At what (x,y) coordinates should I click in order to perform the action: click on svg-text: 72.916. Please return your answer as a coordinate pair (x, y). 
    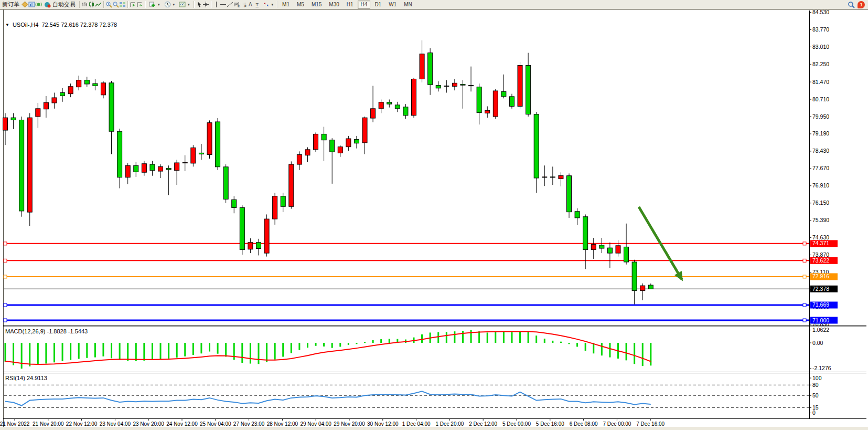
    Looking at the image, I should click on (821, 276).